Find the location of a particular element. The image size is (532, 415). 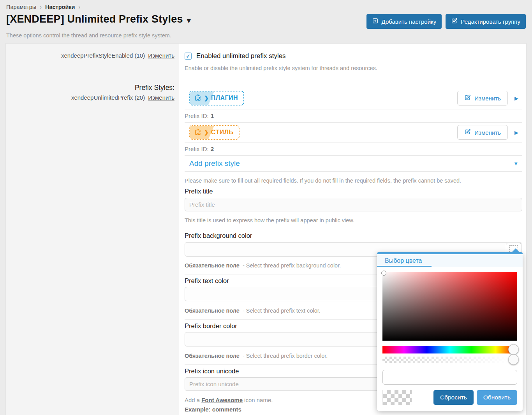

plus-square-icon is located at coordinates (375, 21).